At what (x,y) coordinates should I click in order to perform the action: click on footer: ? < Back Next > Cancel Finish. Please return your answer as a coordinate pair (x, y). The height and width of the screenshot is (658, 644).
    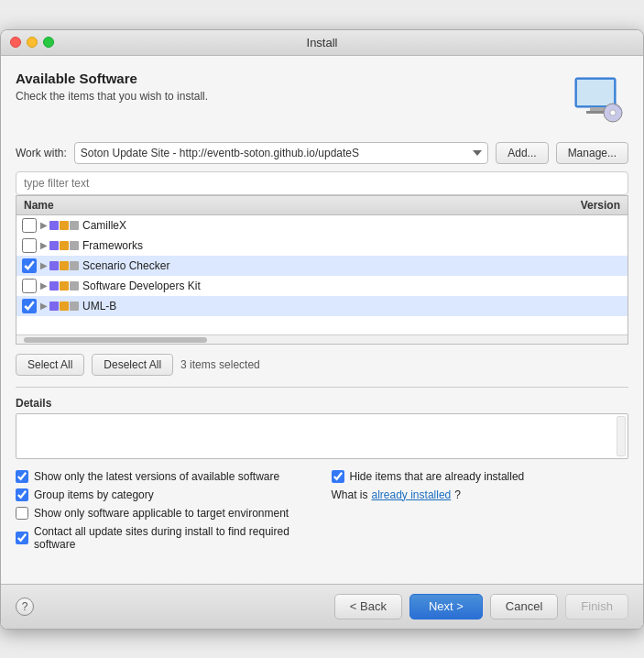
    Looking at the image, I should click on (322, 607).